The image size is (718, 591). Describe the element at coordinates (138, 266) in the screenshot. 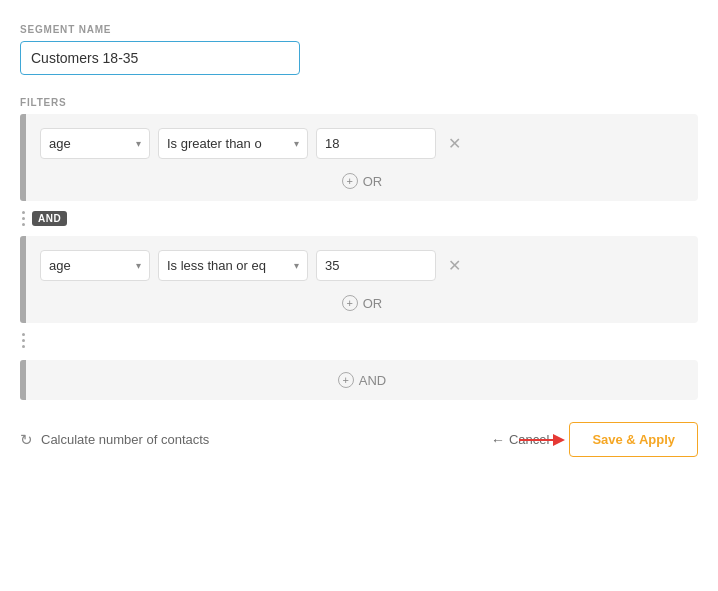

I see `chevron-down-icon-3: ▾` at that location.